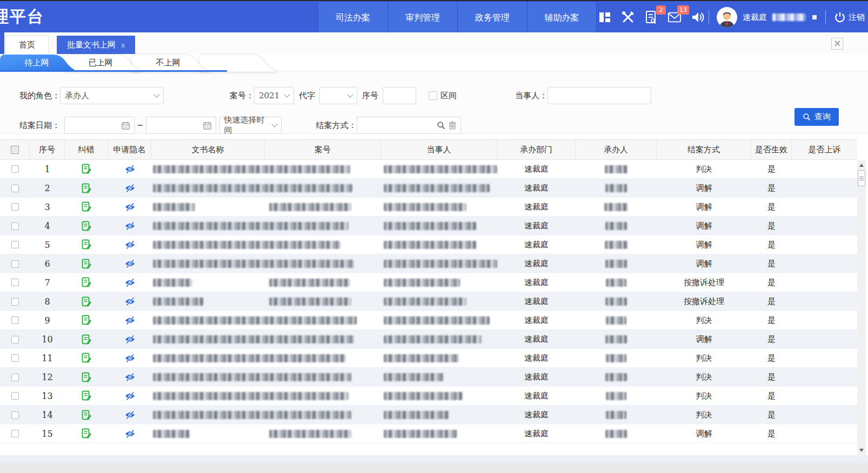  Describe the element at coordinates (429, 434) in the screenshot. I see `table-row: 15 速裁庭 调解 是` at that location.